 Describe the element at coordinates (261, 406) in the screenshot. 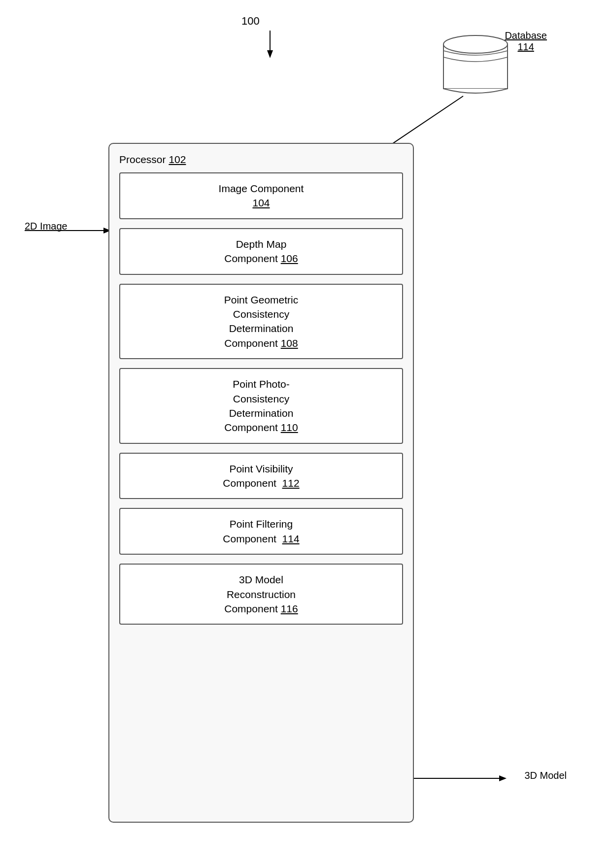

I see `ppc-component-box: Point Photo- Consistency Determination C…` at that location.